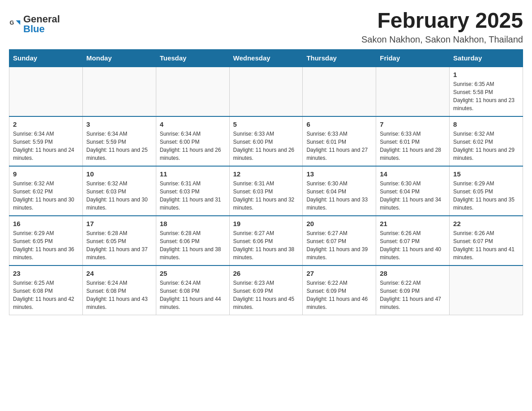 Image resolution: width=532 pixels, height=411 pixels. Describe the element at coordinates (442, 21) in the screenshot. I see `month-title: February 2025` at that location.